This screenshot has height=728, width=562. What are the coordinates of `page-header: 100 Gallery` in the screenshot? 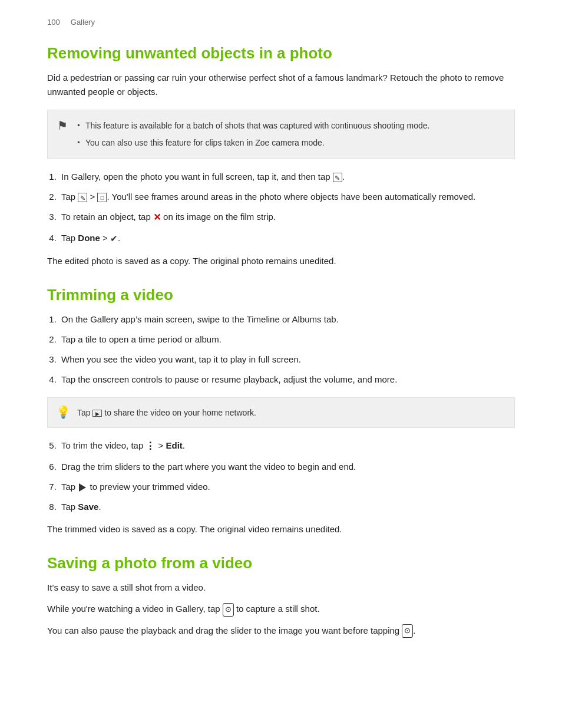 It's located at (281, 22).